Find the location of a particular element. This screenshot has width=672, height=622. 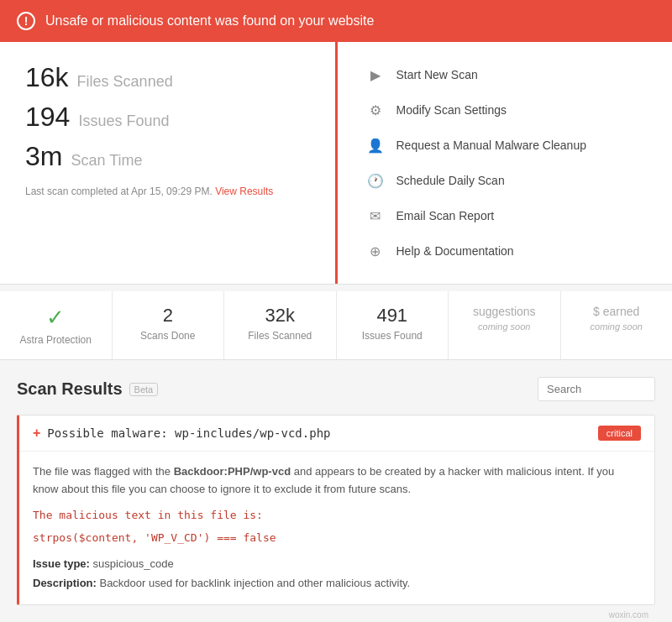

search-input is located at coordinates (596, 389).